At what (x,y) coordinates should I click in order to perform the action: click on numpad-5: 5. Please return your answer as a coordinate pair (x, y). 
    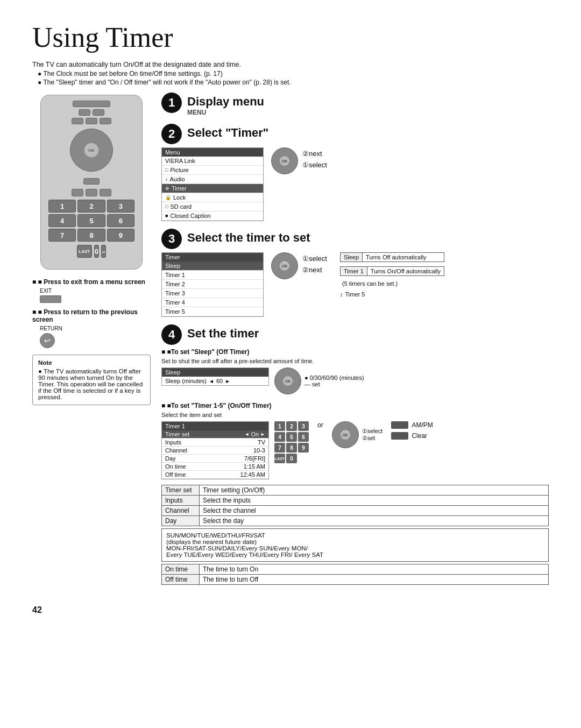
    Looking at the image, I should click on (292, 437).